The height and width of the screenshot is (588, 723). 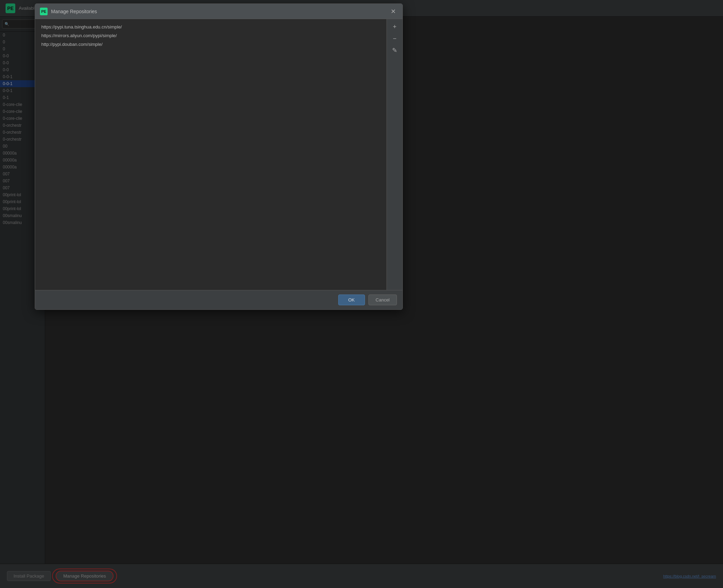 I want to click on dialog-close-button: ✕, so click(x=393, y=11).